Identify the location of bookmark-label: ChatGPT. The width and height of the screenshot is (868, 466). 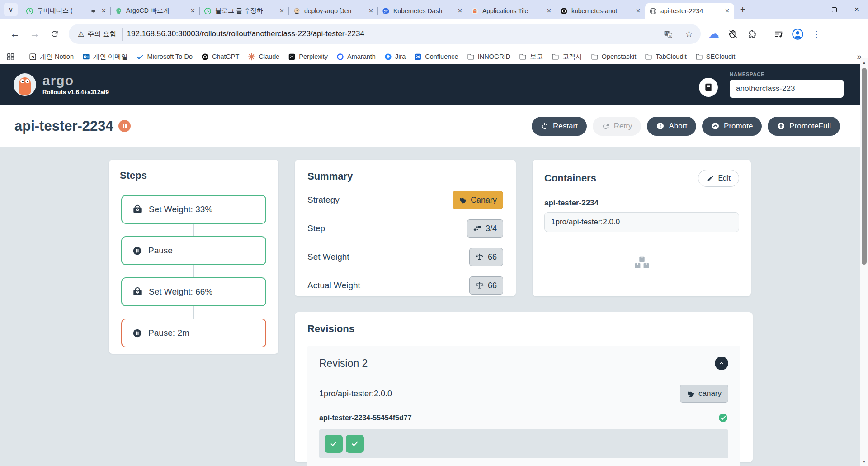
(226, 57).